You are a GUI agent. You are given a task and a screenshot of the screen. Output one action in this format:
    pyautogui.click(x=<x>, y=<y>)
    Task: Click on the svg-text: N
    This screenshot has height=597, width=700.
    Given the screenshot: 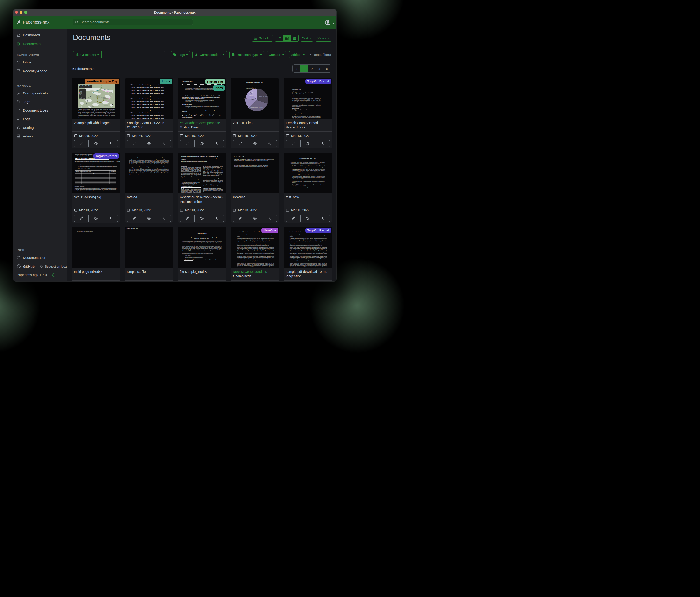 What is the action you would take?
    pyautogui.click(x=113, y=106)
    